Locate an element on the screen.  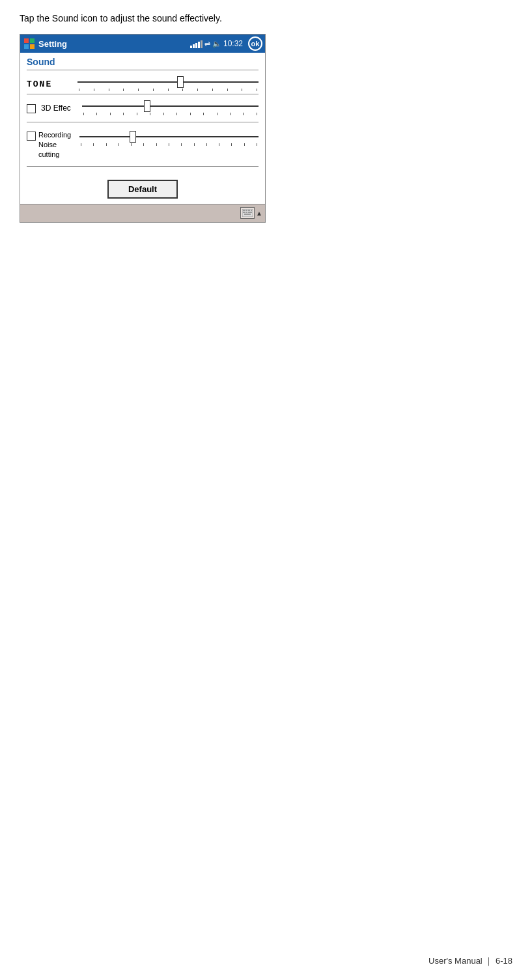
ok-button: ok is located at coordinates (255, 44).